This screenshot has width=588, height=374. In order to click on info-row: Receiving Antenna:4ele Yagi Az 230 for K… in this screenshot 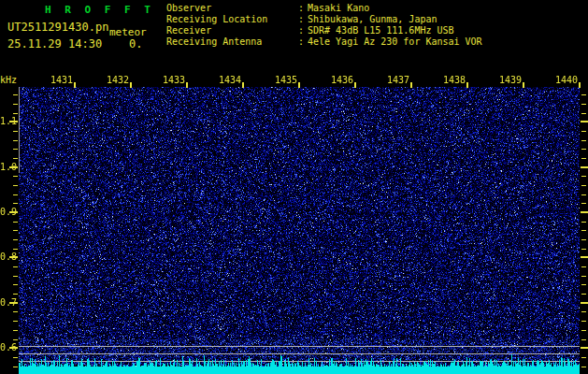, I will do `click(324, 42)`.